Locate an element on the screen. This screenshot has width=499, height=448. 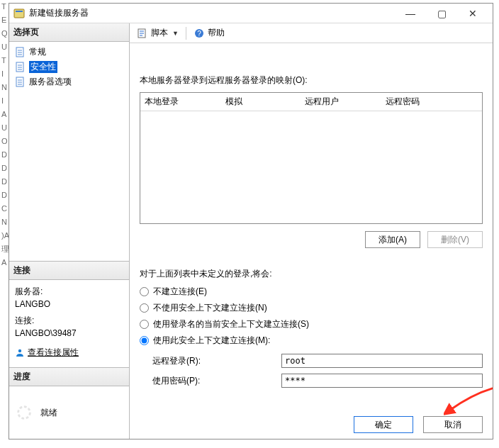
window-title: 新建链接服务器 is located at coordinates (59, 13).